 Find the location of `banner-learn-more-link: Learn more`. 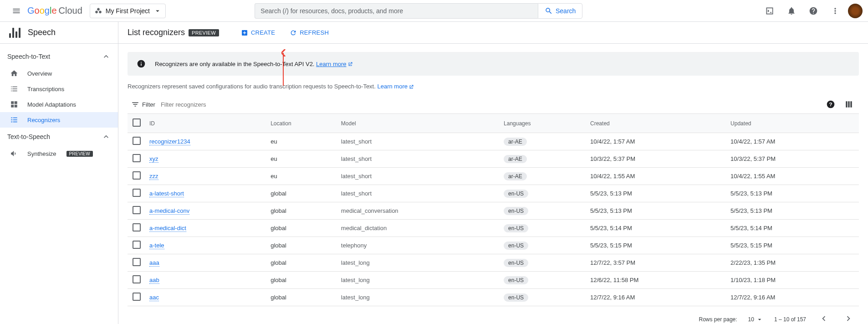

banner-learn-more-link: Learn more is located at coordinates (334, 64).